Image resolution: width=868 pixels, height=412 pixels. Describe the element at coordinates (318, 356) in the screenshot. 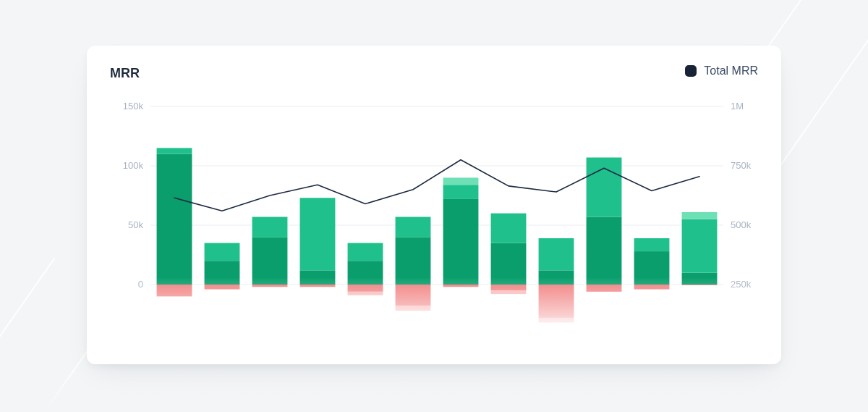

I see `x-tick: Mar` at that location.